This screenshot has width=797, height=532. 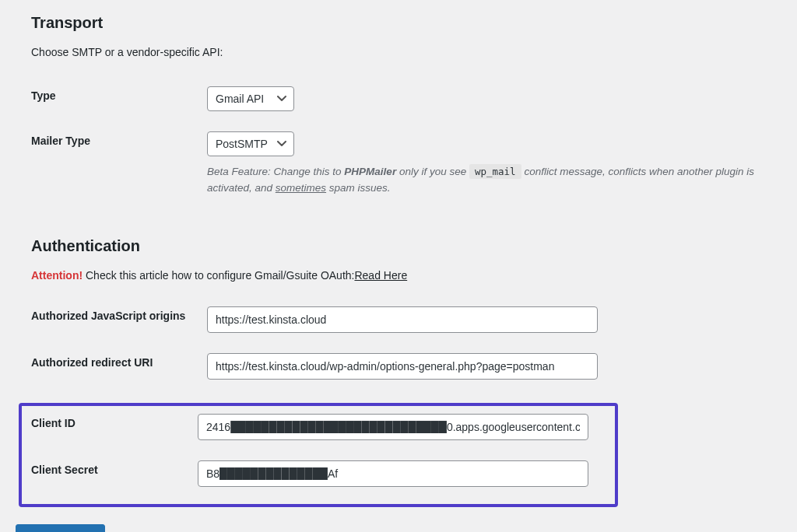 What do you see at coordinates (406, 52) in the screenshot?
I see `transport-intro: Choose SMTP or a vendor-specific API:` at bounding box center [406, 52].